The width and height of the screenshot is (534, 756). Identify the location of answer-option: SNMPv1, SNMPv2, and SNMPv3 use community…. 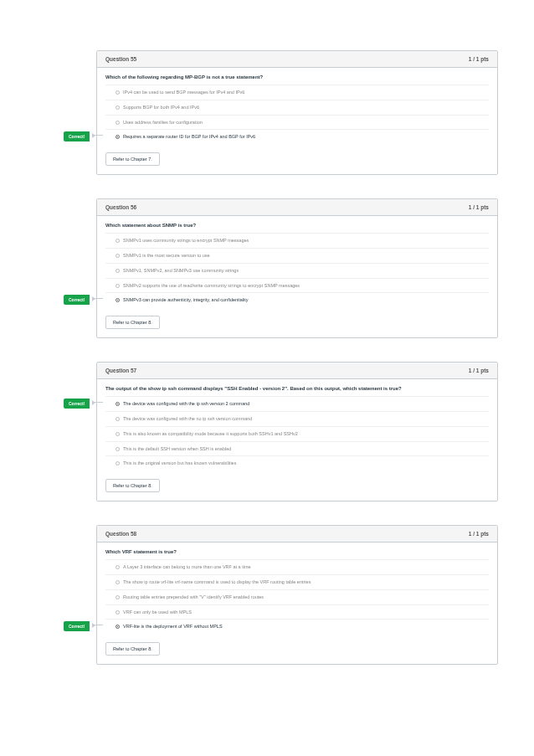
(297, 270).